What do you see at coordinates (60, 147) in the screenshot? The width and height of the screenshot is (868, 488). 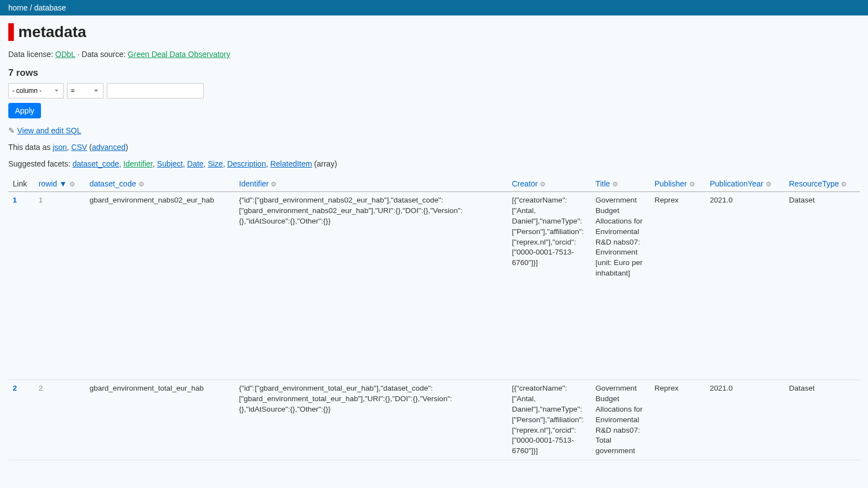 I see `export-json: json` at bounding box center [60, 147].